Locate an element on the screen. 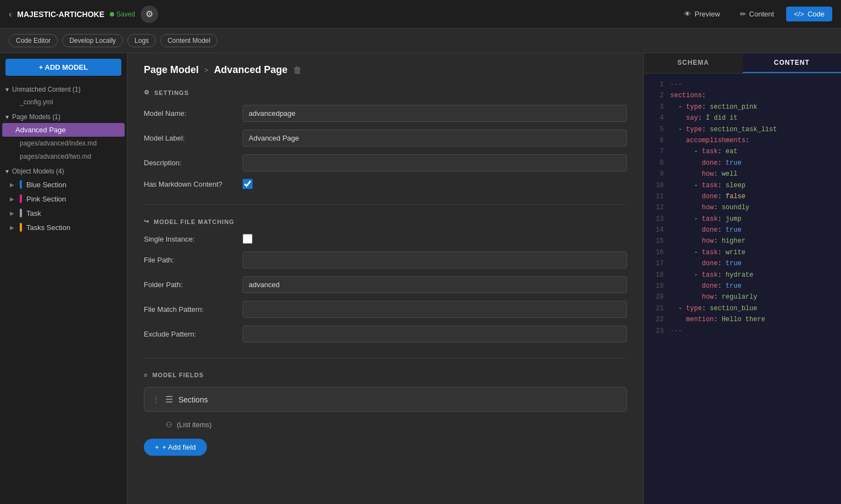  page-title: Advanced Page is located at coordinates (251, 70).